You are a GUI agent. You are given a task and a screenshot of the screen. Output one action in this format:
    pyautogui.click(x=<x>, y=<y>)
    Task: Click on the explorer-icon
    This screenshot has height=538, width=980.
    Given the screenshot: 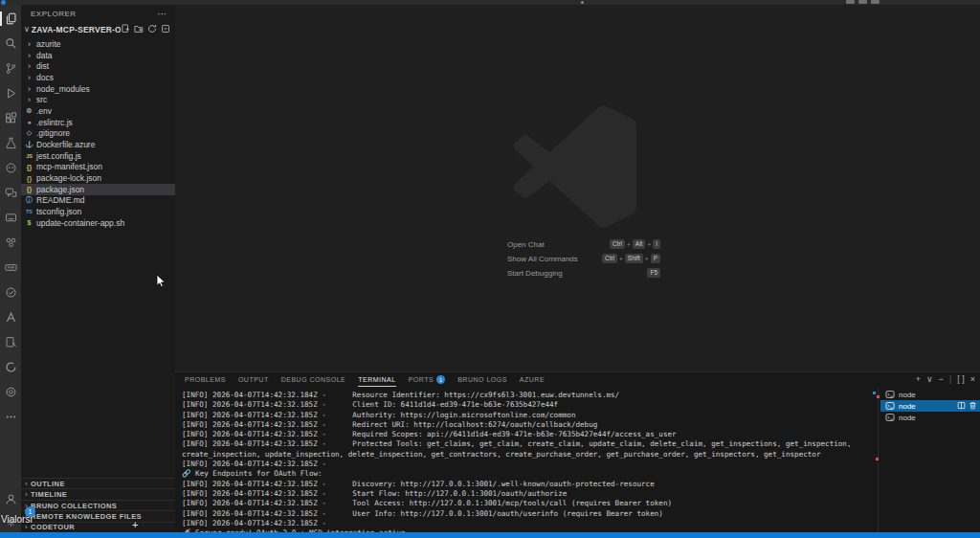 What is the action you would take?
    pyautogui.click(x=11, y=19)
    